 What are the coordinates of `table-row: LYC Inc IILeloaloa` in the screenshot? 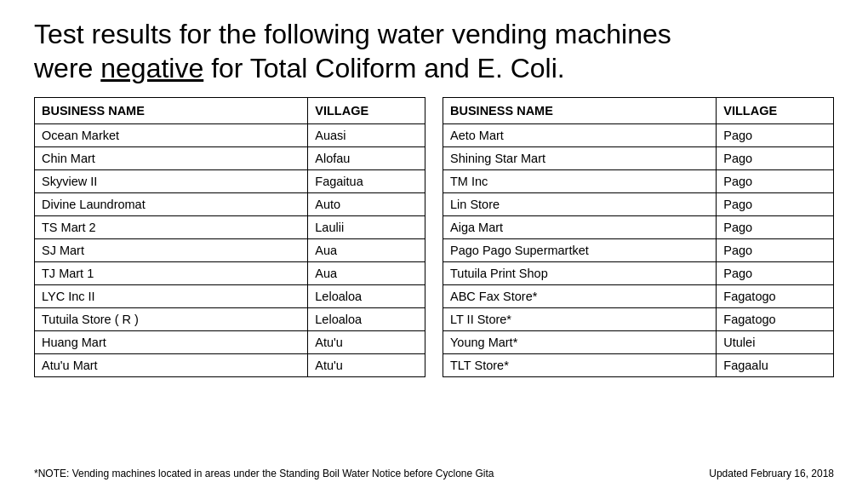 It's located at (230, 296).